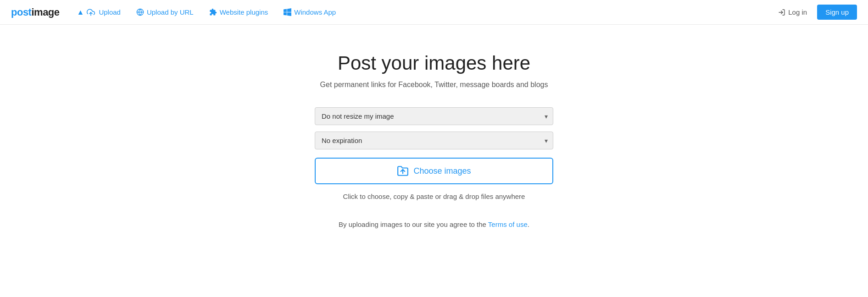 The width and height of the screenshot is (868, 297). What do you see at coordinates (434, 225) in the screenshot?
I see `terms-text: By uploading images to our site you agre…` at bounding box center [434, 225].